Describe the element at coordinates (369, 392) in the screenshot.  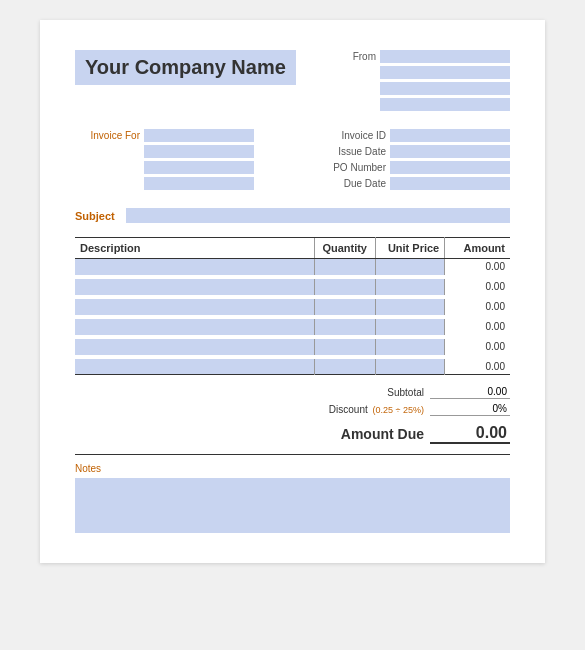
I see `subtotal-label: Subtotal` at that location.